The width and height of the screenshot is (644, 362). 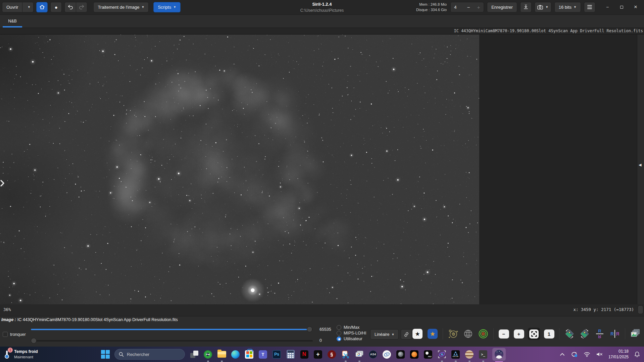 What do you see at coordinates (167, 7) in the screenshot?
I see `scripts-menu-button: Scripts ▼` at bounding box center [167, 7].